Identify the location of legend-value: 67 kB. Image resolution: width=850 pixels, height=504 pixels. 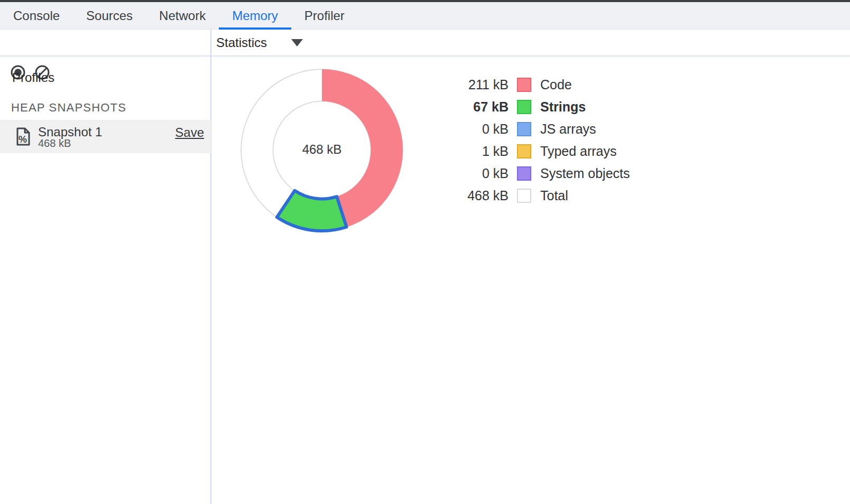
(476, 107).